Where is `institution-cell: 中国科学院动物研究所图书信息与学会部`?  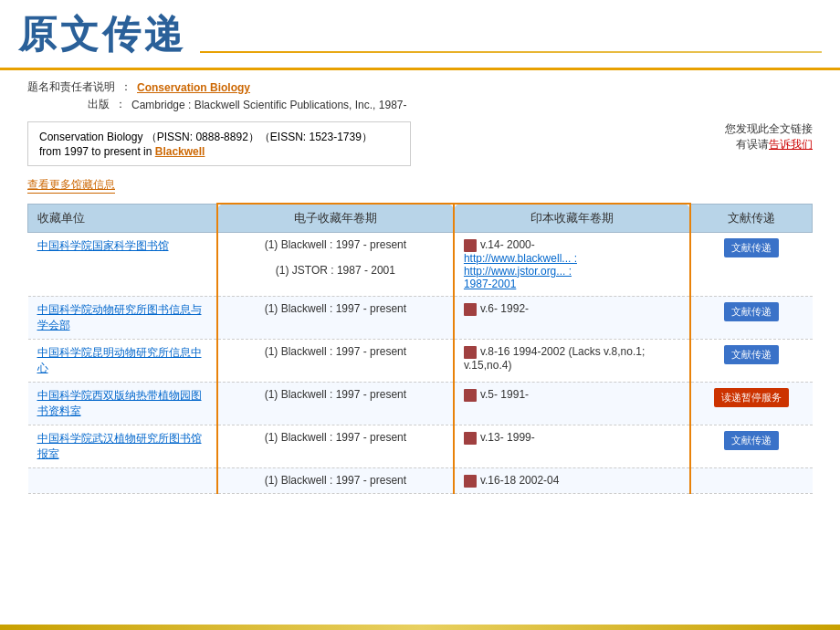
institution-cell: 中国科学院动物研究所图书信息与学会部 is located at coordinates (122, 318).